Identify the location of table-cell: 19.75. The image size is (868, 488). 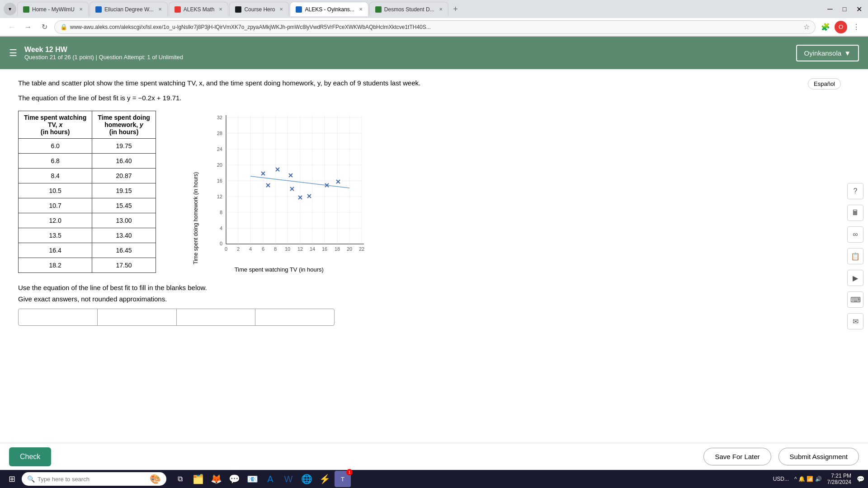
(124, 145).